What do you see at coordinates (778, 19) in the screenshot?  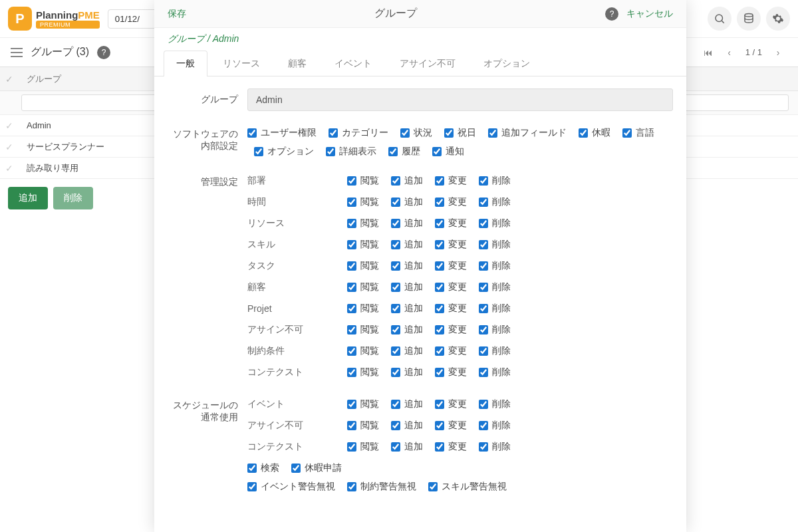 I see `gear-icon` at bounding box center [778, 19].